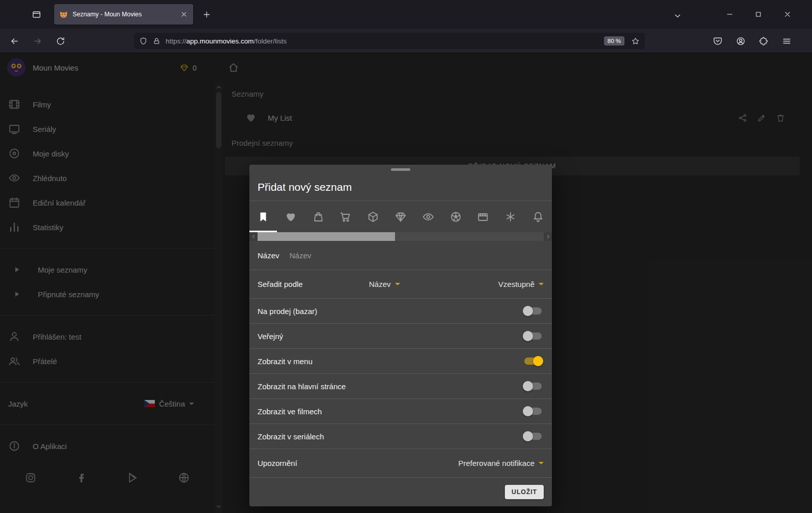 This screenshot has height=513, width=812. What do you see at coordinates (406, 41) in the screenshot?
I see `navigation-toolbar: https://app.mounmovies.com/folder/lists …` at bounding box center [406, 41].